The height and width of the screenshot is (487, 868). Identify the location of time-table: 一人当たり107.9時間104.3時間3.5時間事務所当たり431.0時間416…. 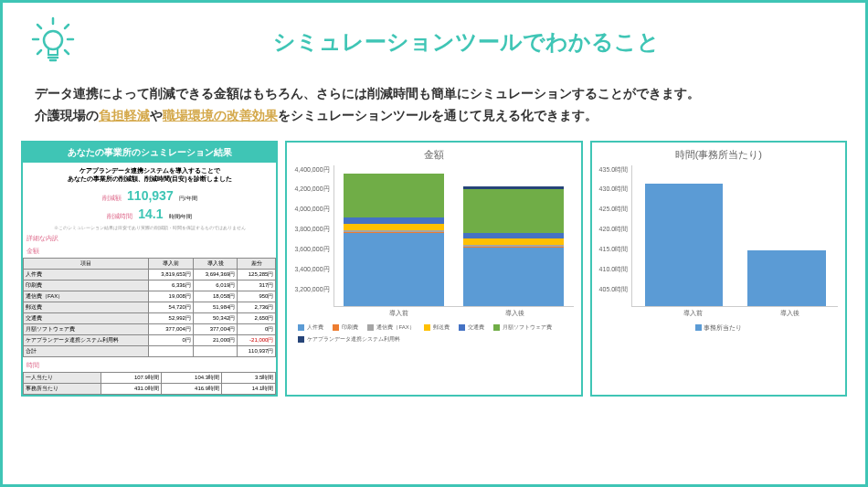
(150, 384).